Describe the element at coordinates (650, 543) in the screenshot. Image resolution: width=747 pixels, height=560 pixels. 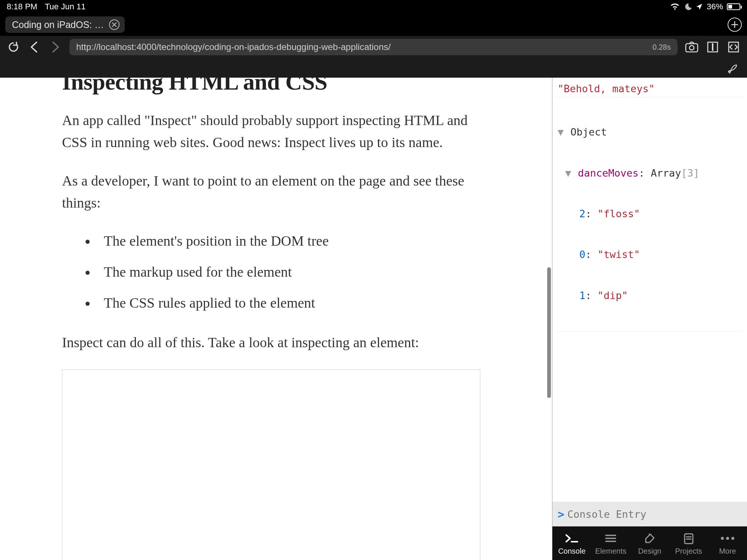
I see `devtools-tabbar: Console Elements Design Projects` at that location.